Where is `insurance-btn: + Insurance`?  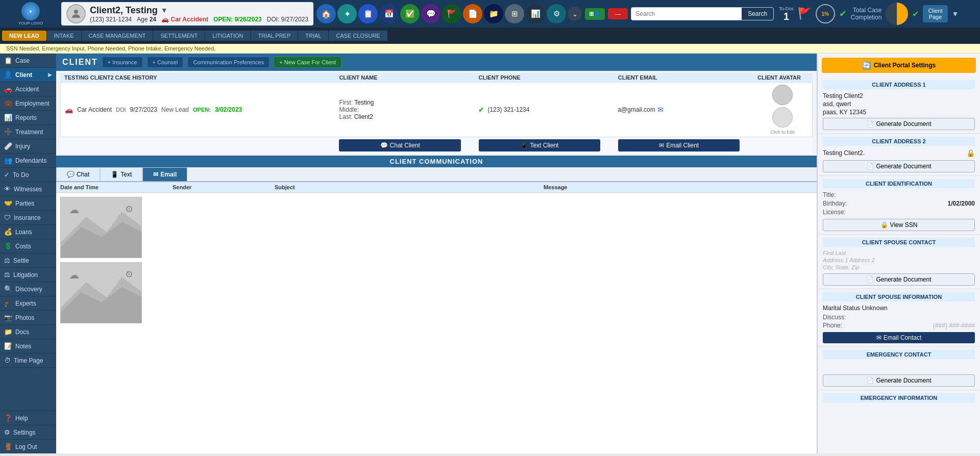 insurance-btn: + Insurance is located at coordinates (122, 62).